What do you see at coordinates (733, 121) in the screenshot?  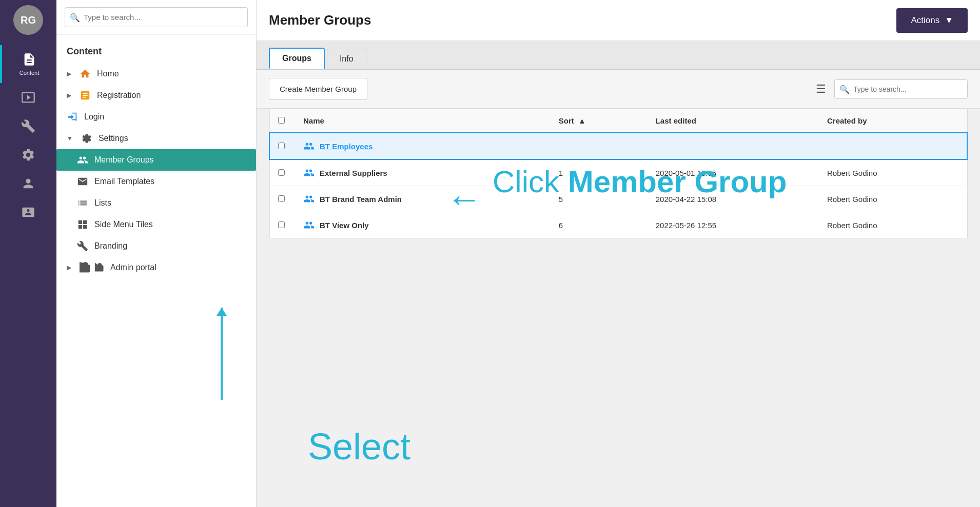 I see `col-last-edited-header: Last edited` at bounding box center [733, 121].